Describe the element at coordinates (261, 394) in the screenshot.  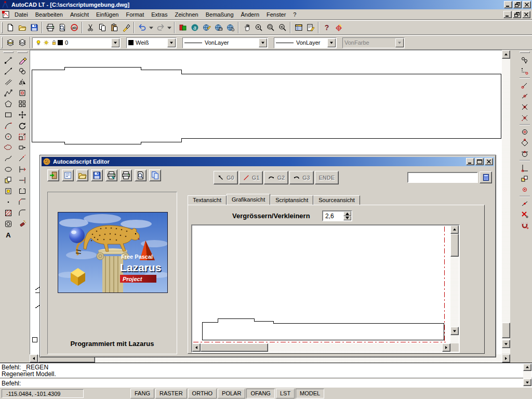
I see `status-toggle-ofang: OFANG` at that location.